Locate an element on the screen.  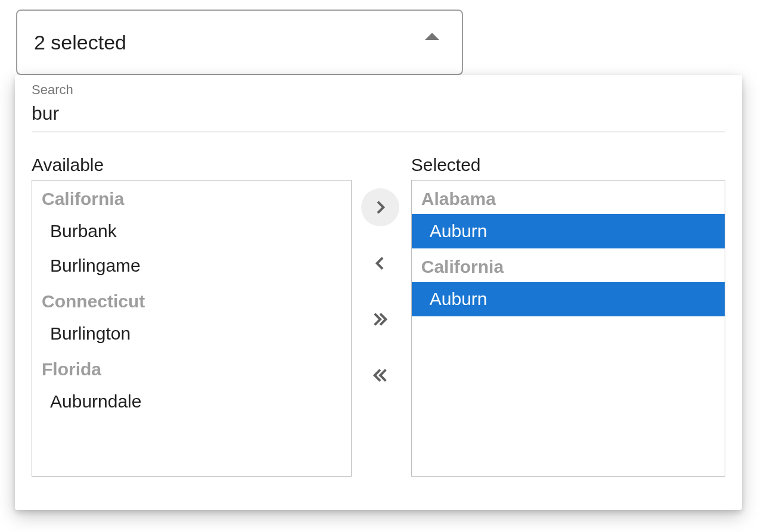
available-group-head: Florida is located at coordinates (192, 368).